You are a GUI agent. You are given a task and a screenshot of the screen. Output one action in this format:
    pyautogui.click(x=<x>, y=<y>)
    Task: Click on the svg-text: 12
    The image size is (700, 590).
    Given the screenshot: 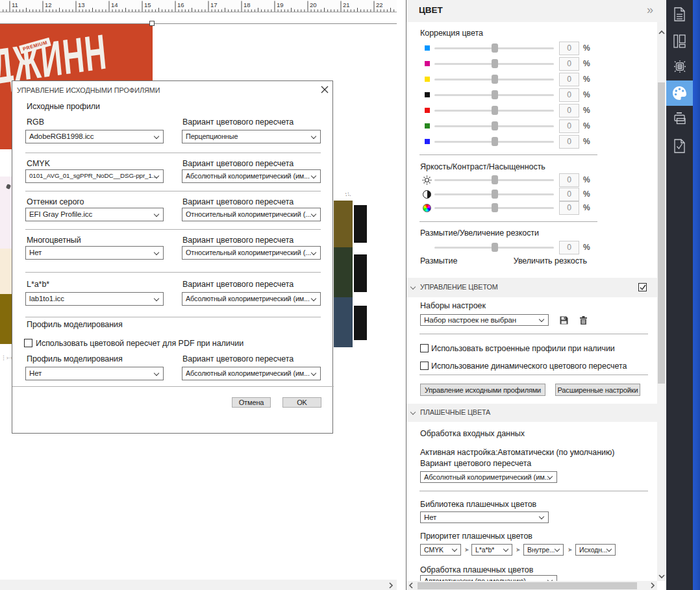 What is the action you would take?
    pyautogui.click(x=48, y=5)
    